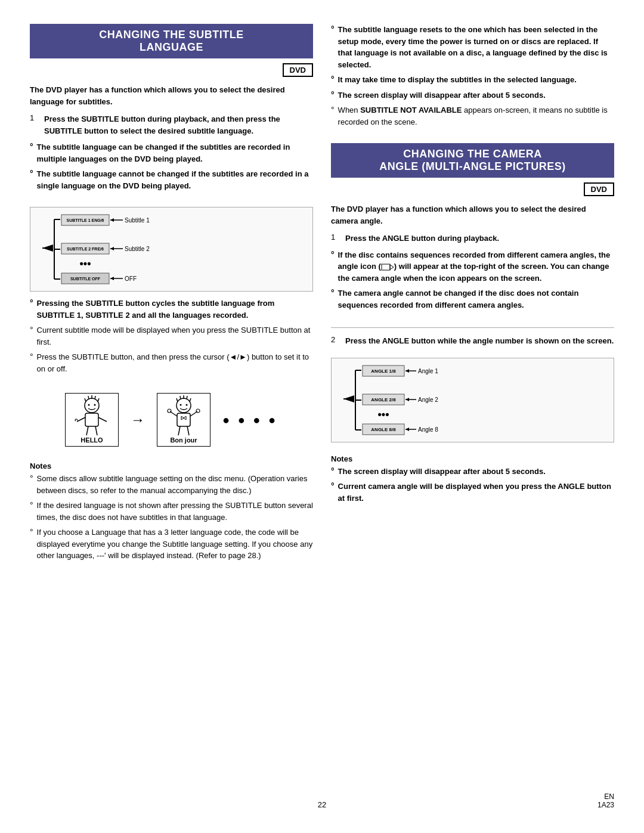  Describe the element at coordinates (472, 215) in the screenshot. I see `camera-intro: The DVD player has a function which allo…` at that location.